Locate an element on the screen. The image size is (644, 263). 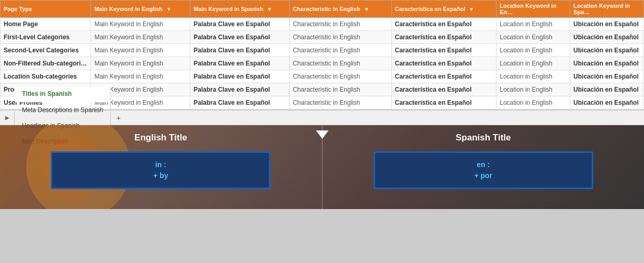
sort-arrow-main-es: ▼ is located at coordinates (269, 9).